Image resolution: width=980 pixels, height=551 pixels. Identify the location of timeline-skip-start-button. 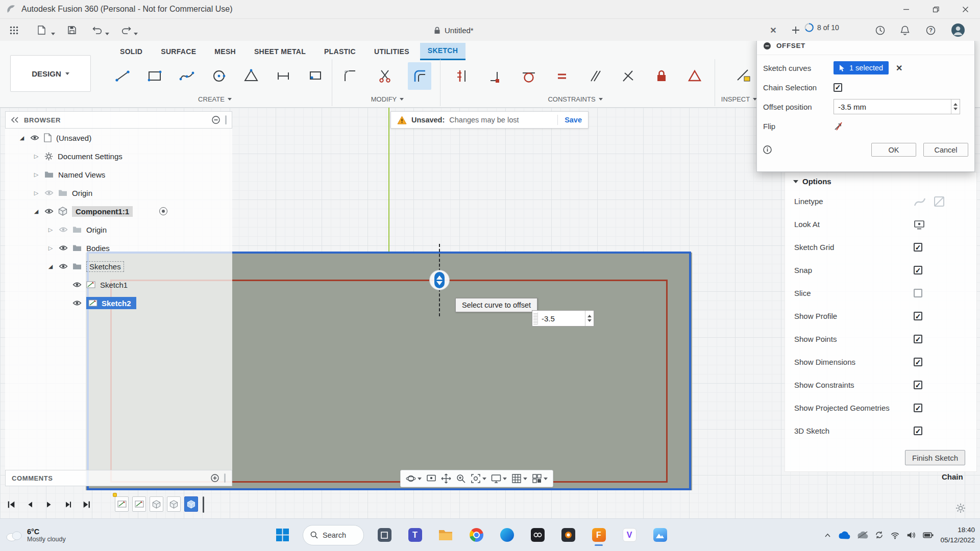
(11, 505).